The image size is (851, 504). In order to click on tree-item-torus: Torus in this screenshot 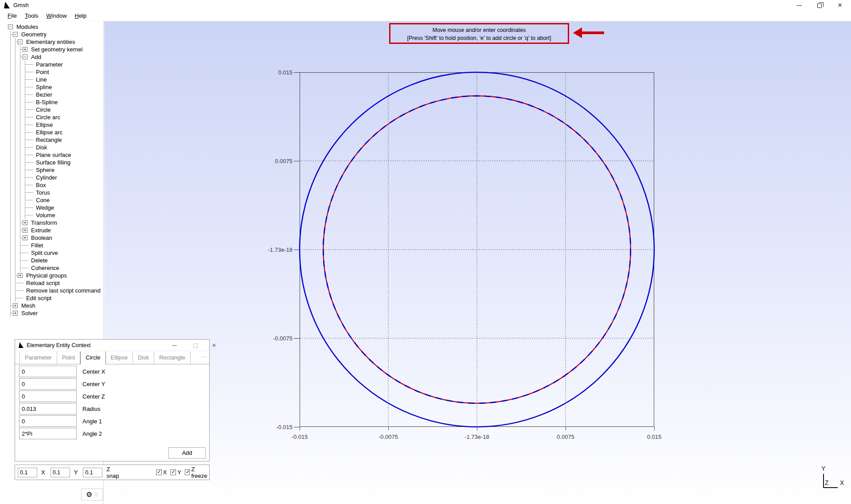, I will do `click(51, 192)`.